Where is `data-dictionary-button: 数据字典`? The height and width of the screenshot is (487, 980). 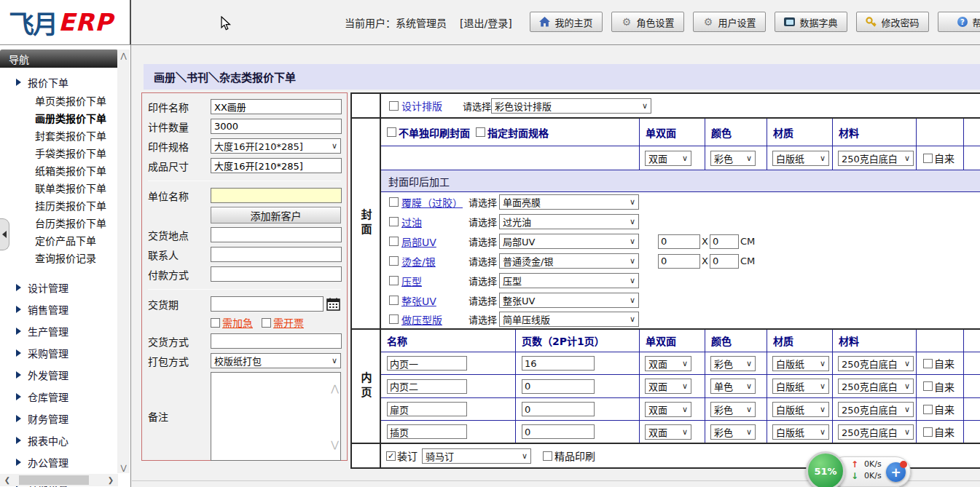
data-dictionary-button: 数据字典 is located at coordinates (811, 22).